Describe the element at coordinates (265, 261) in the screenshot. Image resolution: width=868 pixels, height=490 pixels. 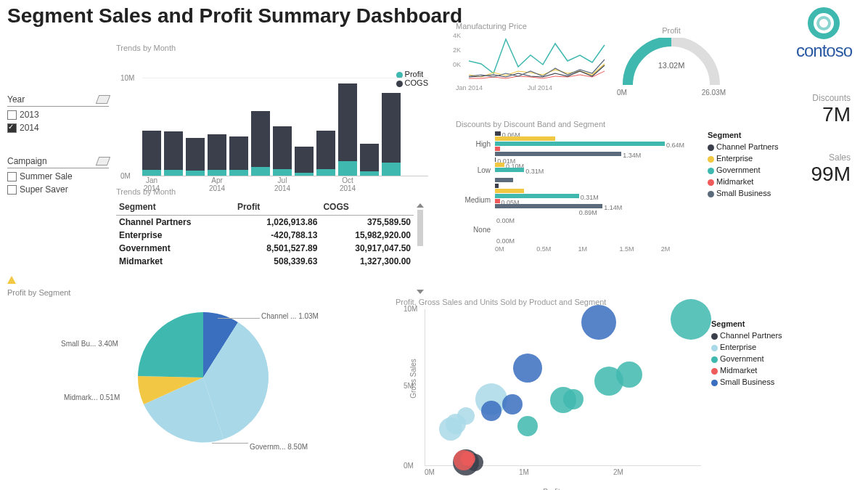
I see `table-row: Midmarket508,339.631,327,300.00` at that location.